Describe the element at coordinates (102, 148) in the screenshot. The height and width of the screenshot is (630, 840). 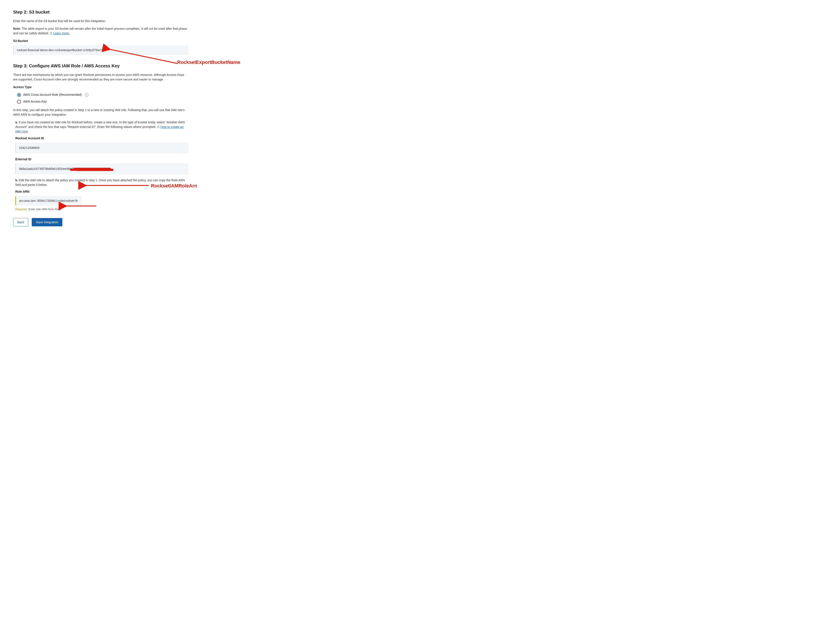
I see `account-id-value: 318212636800` at that location.